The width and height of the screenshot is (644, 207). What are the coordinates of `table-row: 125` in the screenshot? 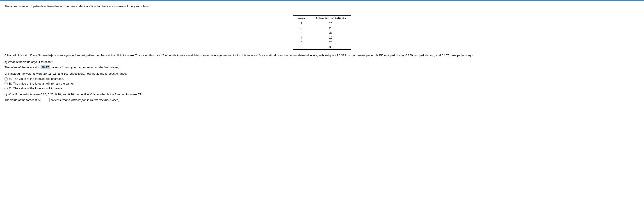 It's located at (322, 23).